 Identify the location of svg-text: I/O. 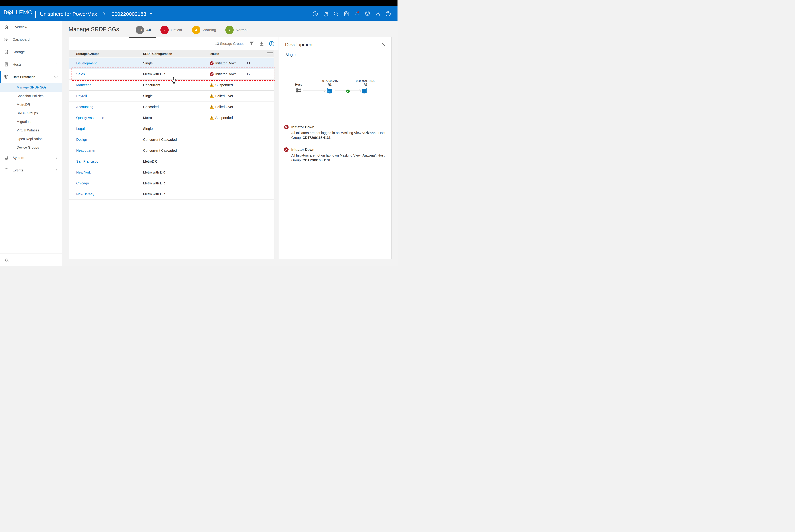
(330, 92).